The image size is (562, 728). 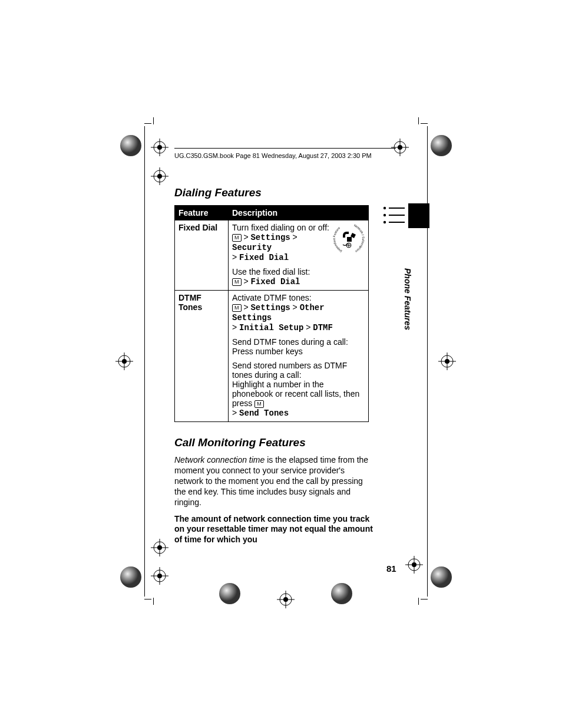 What do you see at coordinates (272, 356) in the screenshot?
I see `table-row: DTMF Tones Activate DTMF tones: M > Sett…` at bounding box center [272, 356].